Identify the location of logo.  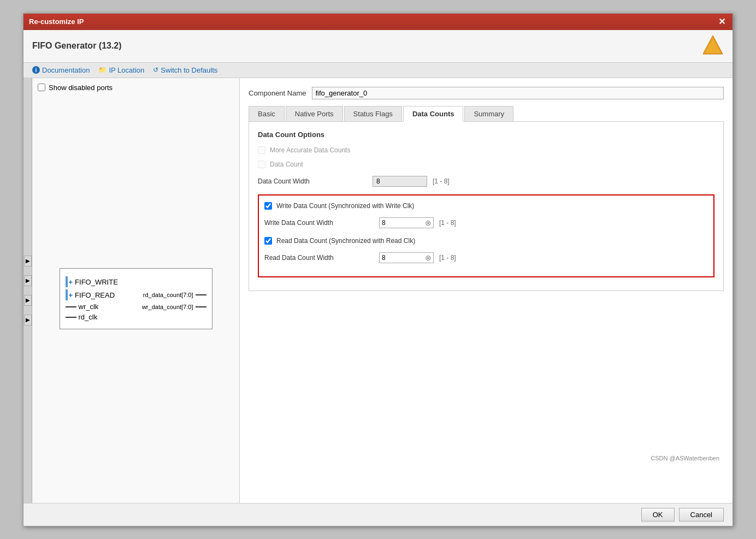
(713, 46).